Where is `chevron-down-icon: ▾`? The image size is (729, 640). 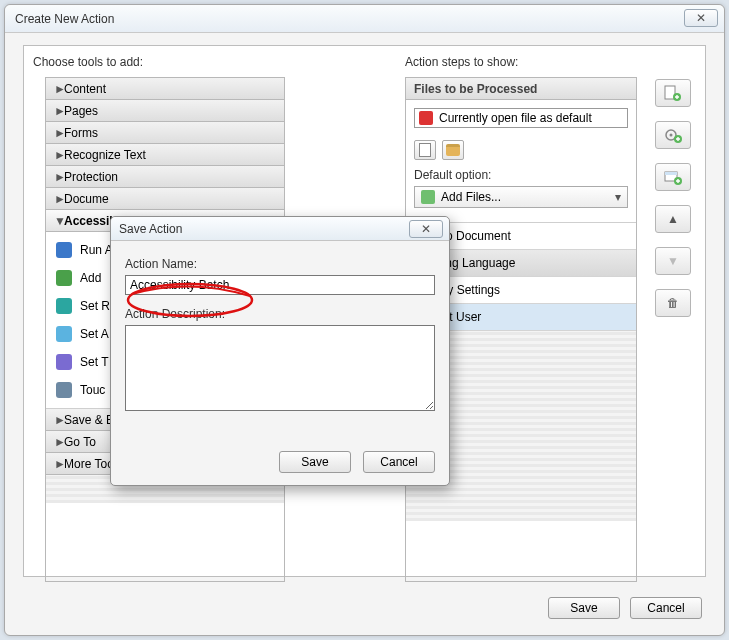 chevron-down-icon: ▾ is located at coordinates (618, 197).